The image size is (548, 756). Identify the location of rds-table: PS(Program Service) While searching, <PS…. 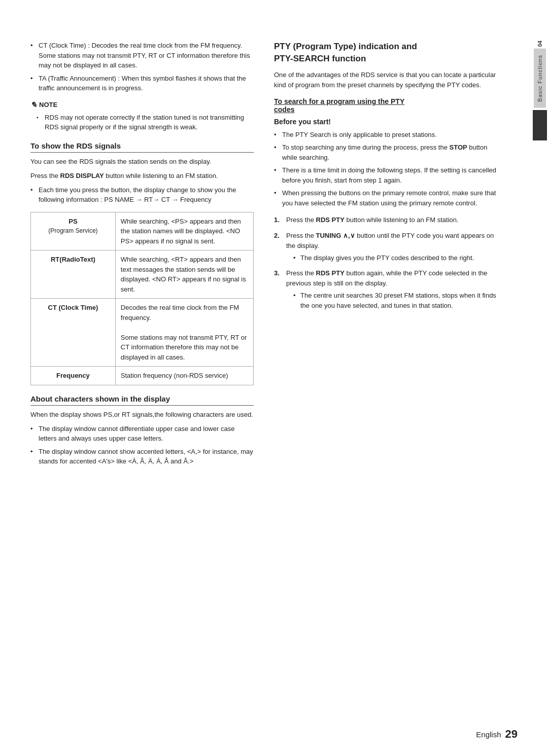
(142, 299).